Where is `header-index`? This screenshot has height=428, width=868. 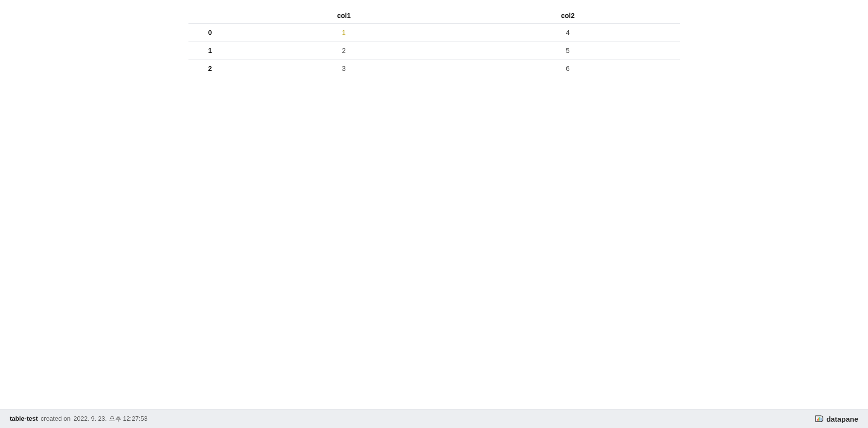 header-index is located at coordinates (210, 16).